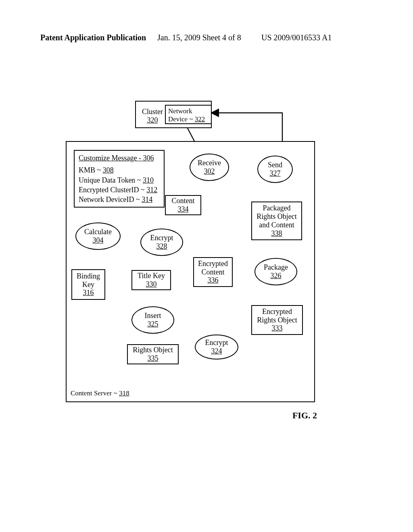 The image size is (413, 532). Describe the element at coordinates (200, 119) in the screenshot. I see `network-device-ref: 322` at that location.